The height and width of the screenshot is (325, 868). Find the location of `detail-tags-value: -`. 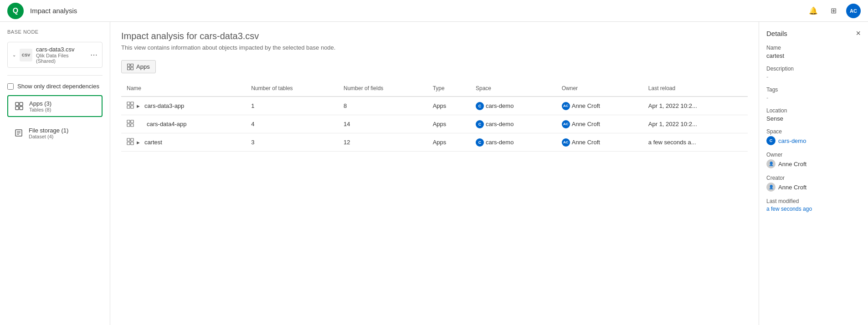

detail-tags-value: - is located at coordinates (814, 97).